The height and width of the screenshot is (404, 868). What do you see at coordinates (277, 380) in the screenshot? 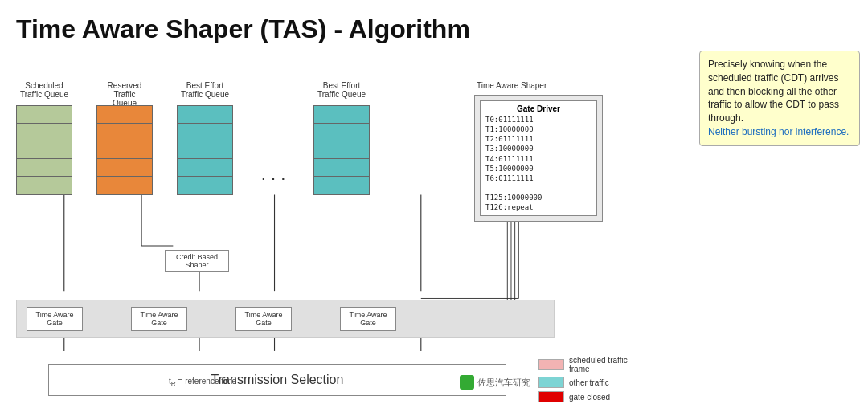
I see `transmission-selection: Transmission Selection` at bounding box center [277, 380].